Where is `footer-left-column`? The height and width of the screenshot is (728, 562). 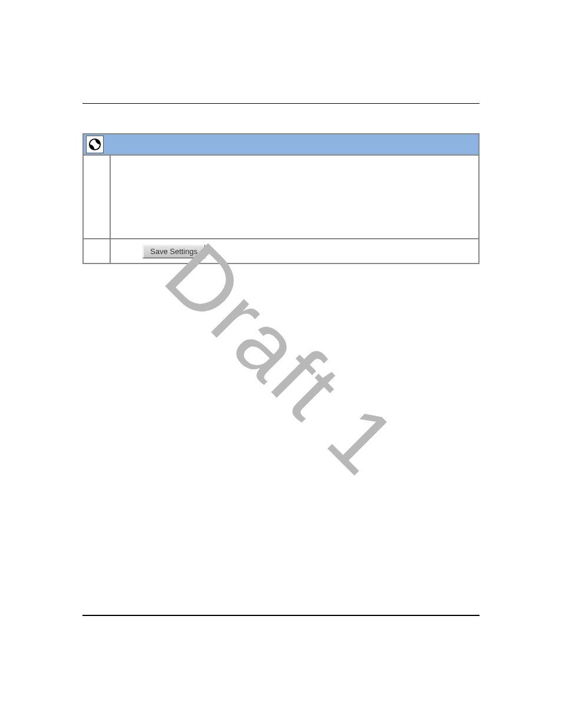 footer-left-column is located at coordinates (97, 251).